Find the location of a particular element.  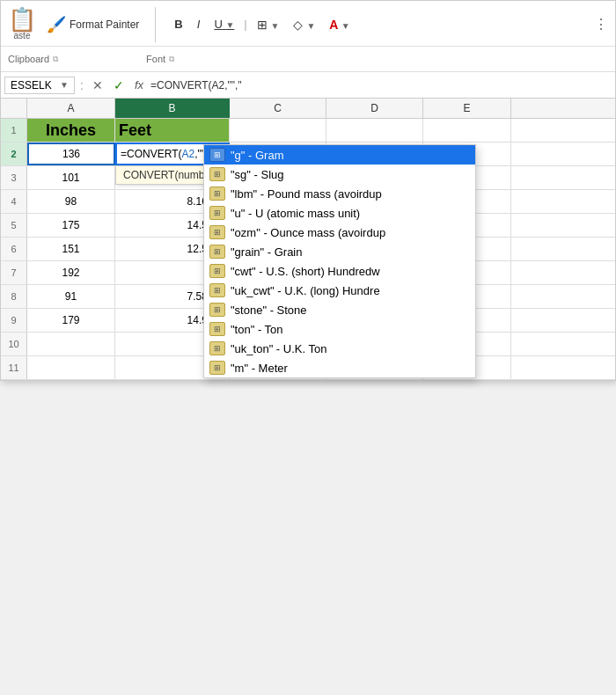

format-painter-icon: 🖌️ is located at coordinates (56, 25).